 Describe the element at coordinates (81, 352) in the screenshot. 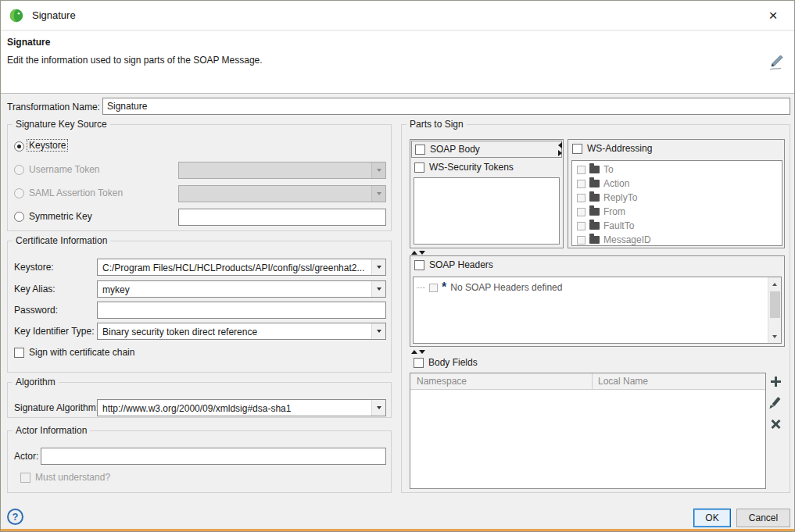

I see `sign-with-certificate-chain-label: Sign with certificate chain` at that location.